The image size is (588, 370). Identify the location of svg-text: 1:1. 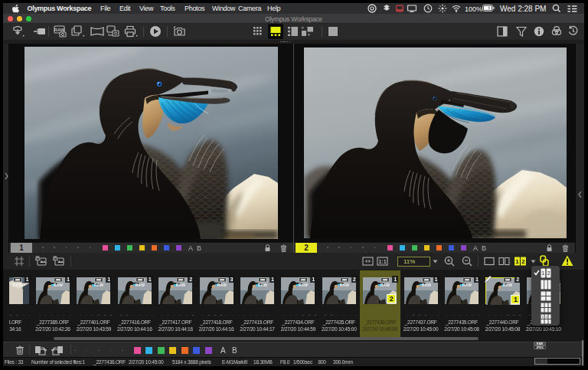
(382, 262).